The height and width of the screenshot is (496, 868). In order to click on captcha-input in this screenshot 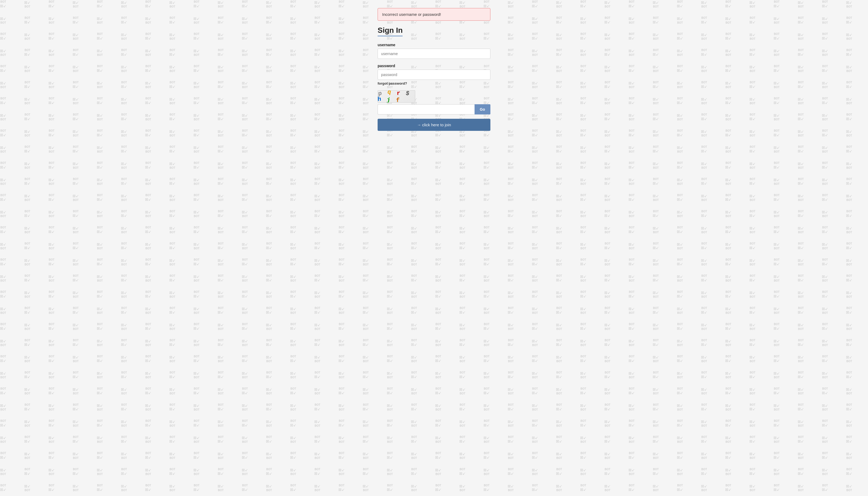, I will do `click(426, 109)`.